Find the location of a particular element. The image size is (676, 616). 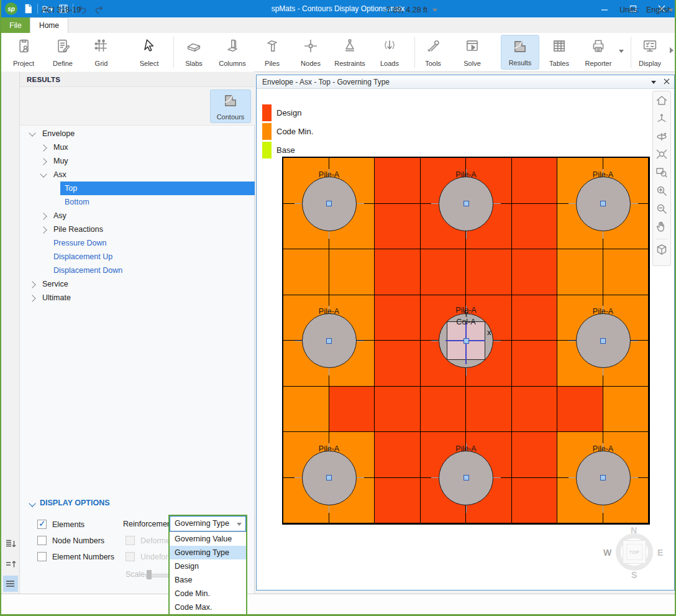

title-bar: sp spMats - Contours Display Options.mat… is located at coordinates (338, 9).